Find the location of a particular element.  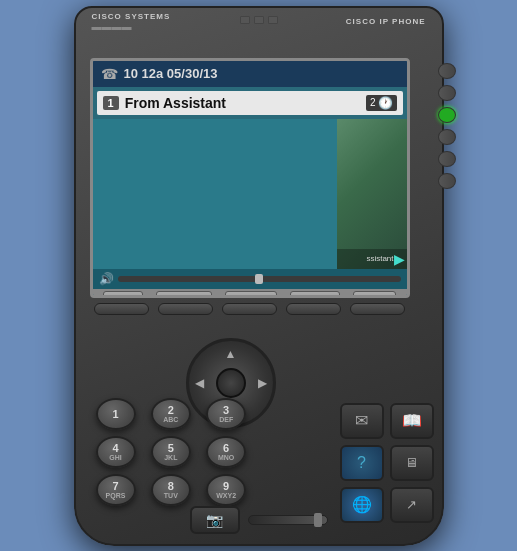

softkey-physical is located at coordinates (250, 309).